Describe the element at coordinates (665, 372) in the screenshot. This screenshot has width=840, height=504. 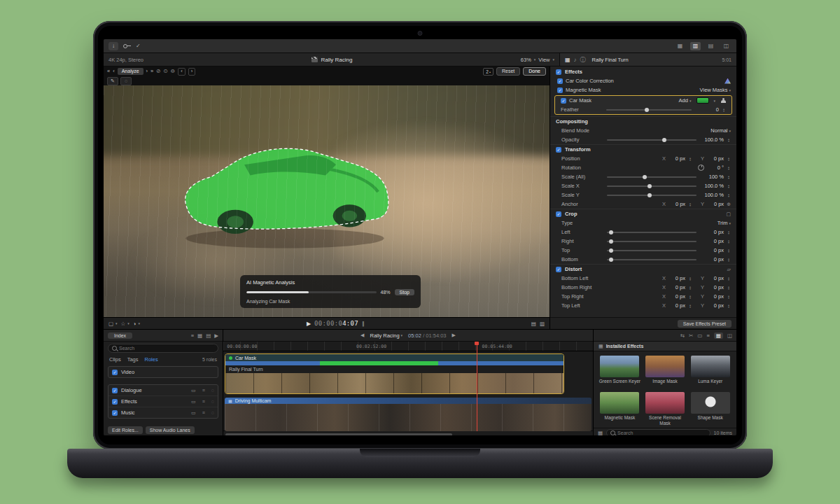
I see `effect-item: Image Mask` at that location.